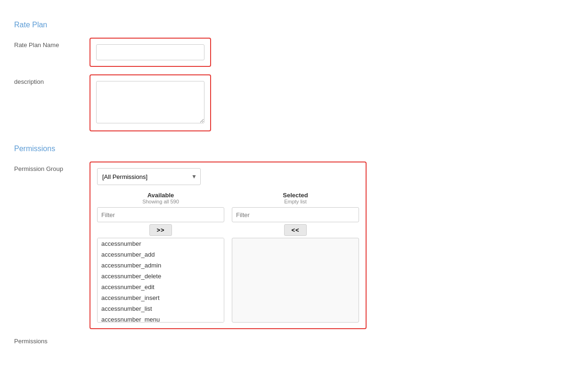  What do you see at coordinates (149, 177) in the screenshot?
I see `permission-group-select: [All Permissions] Group 1 Group 2` at bounding box center [149, 177].